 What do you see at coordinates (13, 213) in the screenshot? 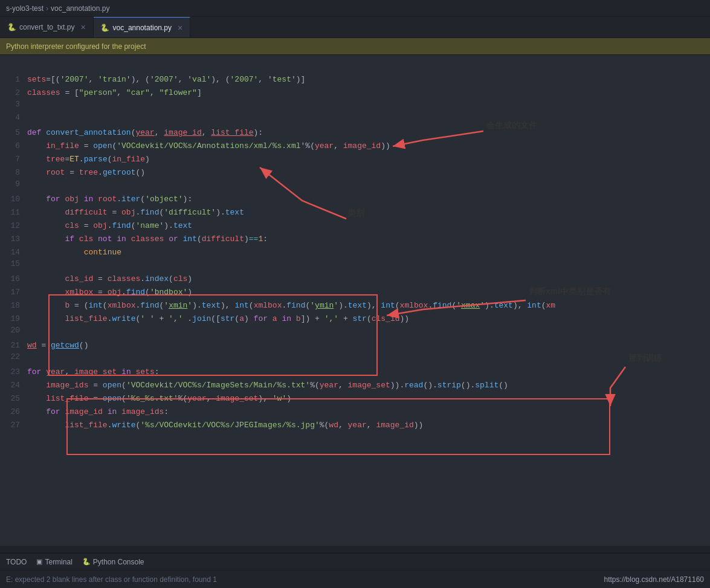
I see `line-num-11: 11` at bounding box center [13, 213].